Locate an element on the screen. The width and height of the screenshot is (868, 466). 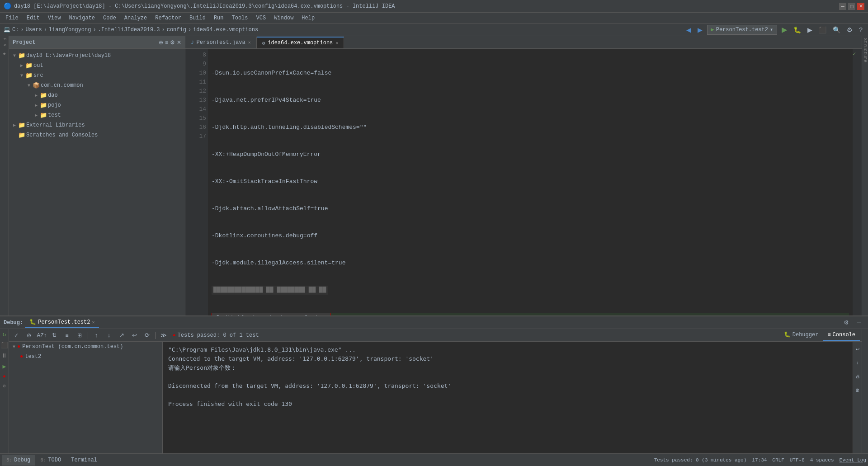
maximize-button: □ is located at coordinates (852, 6).